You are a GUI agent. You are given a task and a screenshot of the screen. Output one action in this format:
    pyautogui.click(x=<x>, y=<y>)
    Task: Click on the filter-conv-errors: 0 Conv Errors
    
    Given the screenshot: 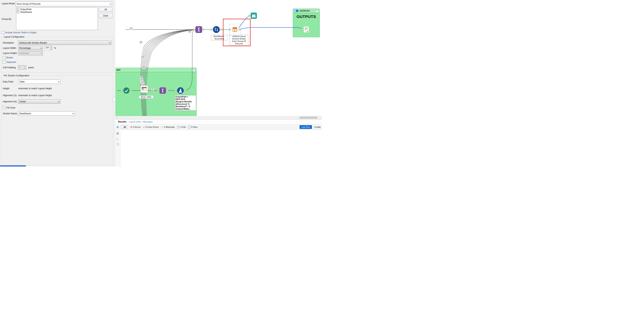 What is the action you would take?
    pyautogui.click(x=151, y=127)
    